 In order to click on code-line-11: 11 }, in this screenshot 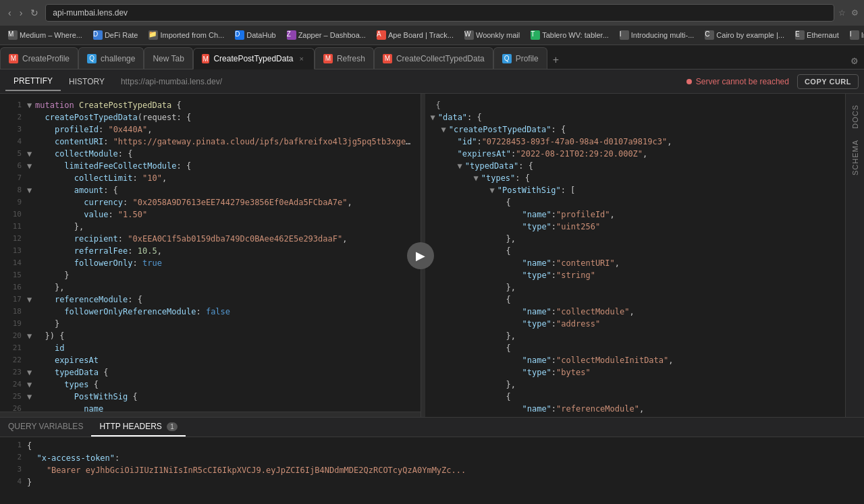, I will do `click(211, 227)`.